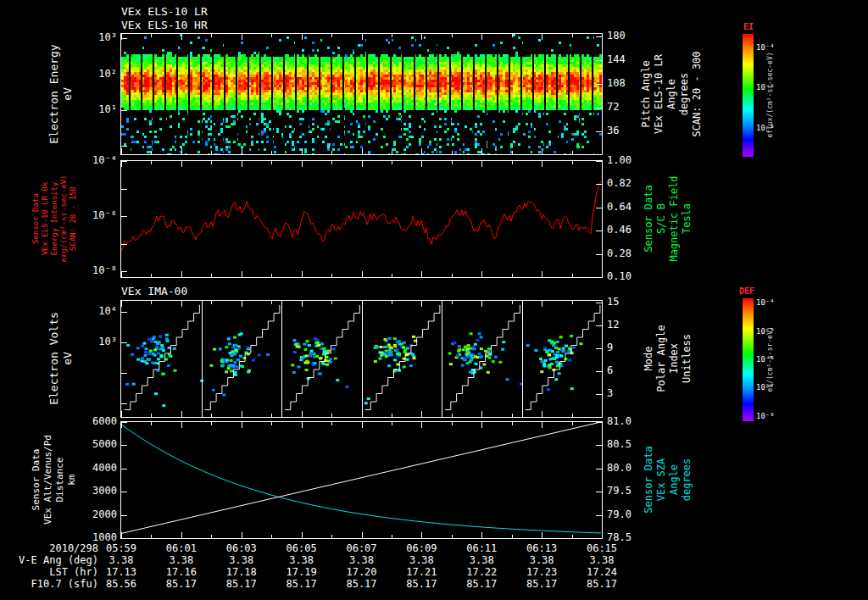 The width and height of the screenshot is (868, 600). What do you see at coordinates (421, 548) in the screenshot?
I see `time-label: 06:09` at bounding box center [421, 548].